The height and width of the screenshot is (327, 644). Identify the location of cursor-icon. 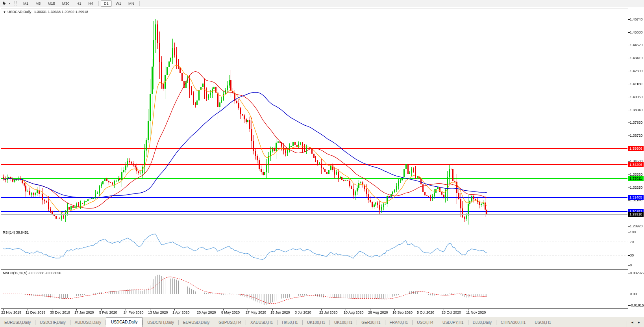
(5, 3).